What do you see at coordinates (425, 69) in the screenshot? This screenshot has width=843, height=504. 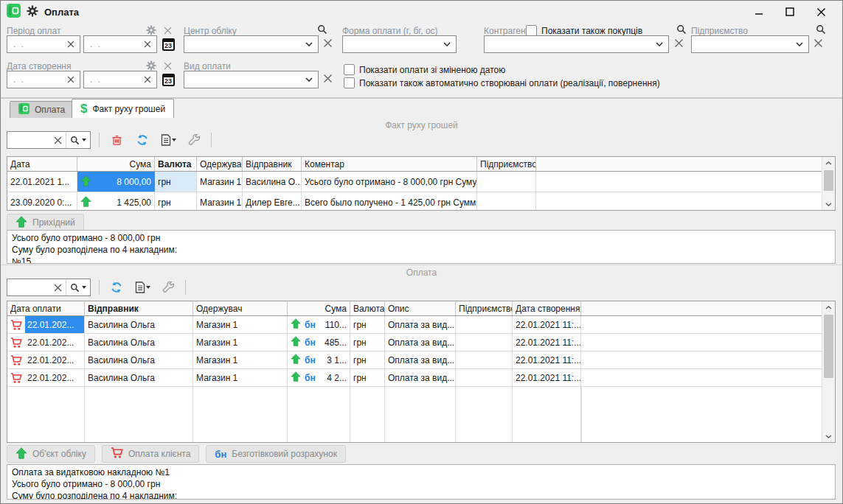 I see `show-changed-date-checkbox: Показати оплати зі зміненою датою` at bounding box center [425, 69].